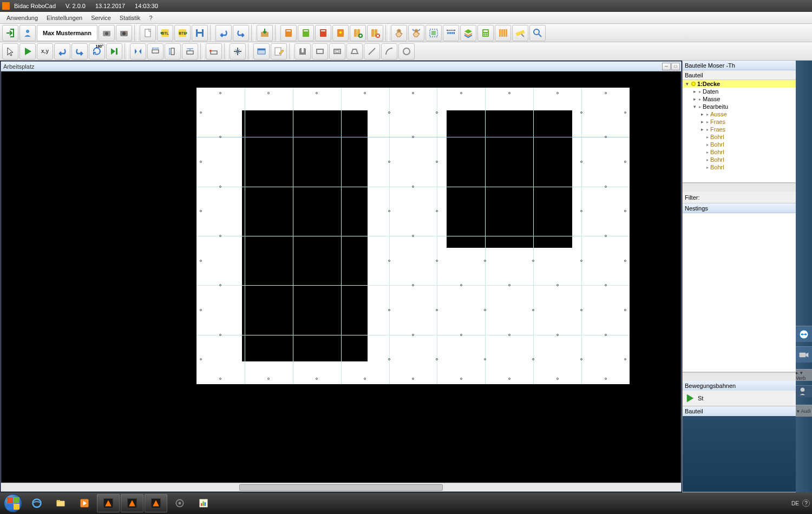 Image resolution: width=812 pixels, height=514 pixels. I want to click on xy-button: x,y, so click(45, 51).